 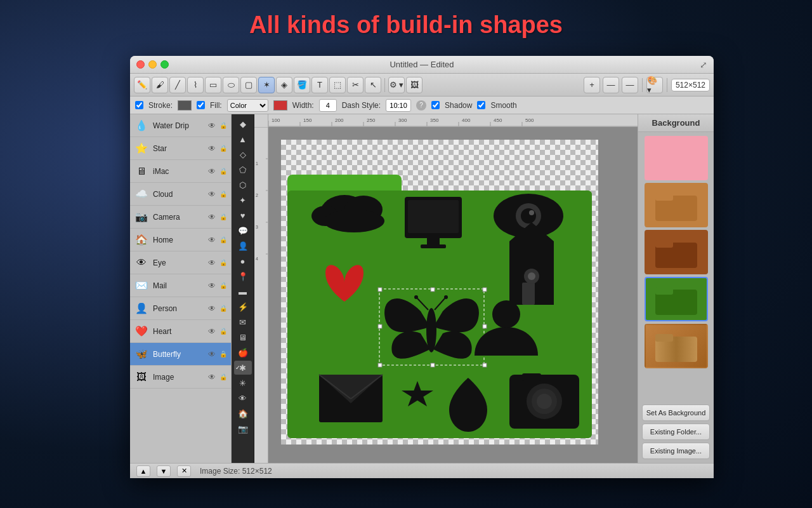 I want to click on eye-icon-cloud: 👁, so click(x=212, y=194).